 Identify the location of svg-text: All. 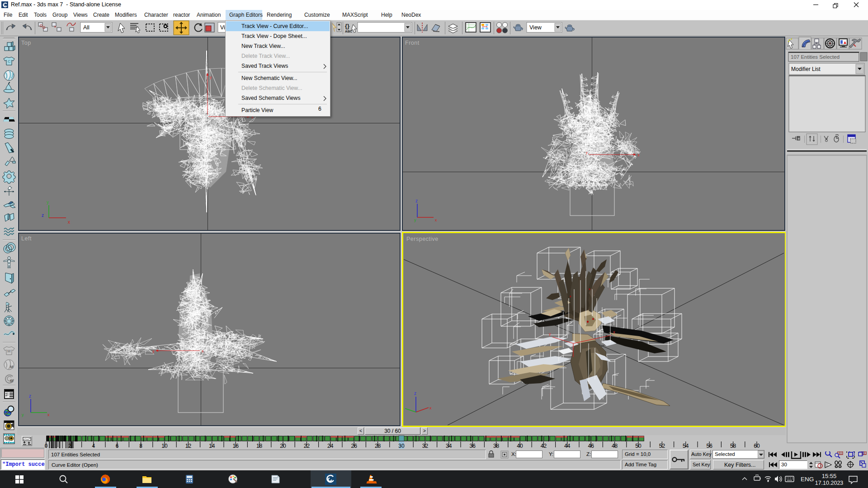
(86, 28).